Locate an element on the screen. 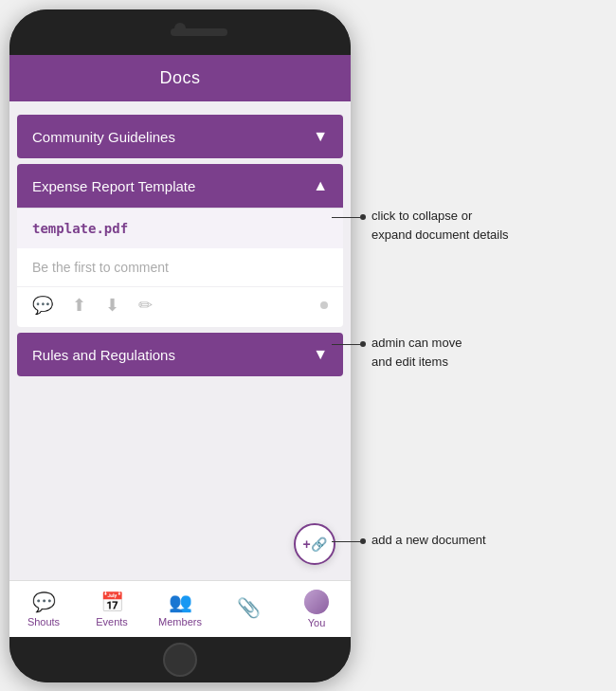 Image resolution: width=616 pixels, height=691 pixels. annotation-add-doc: add a new document is located at coordinates (409, 540).